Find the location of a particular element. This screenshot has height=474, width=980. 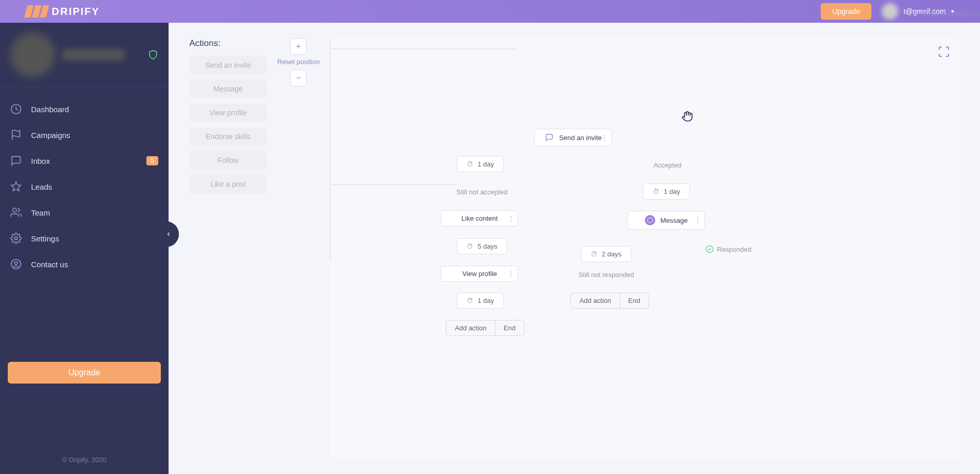

header: DRIPIFY Upgrade t@gmail.com ▾ is located at coordinates (490, 11).